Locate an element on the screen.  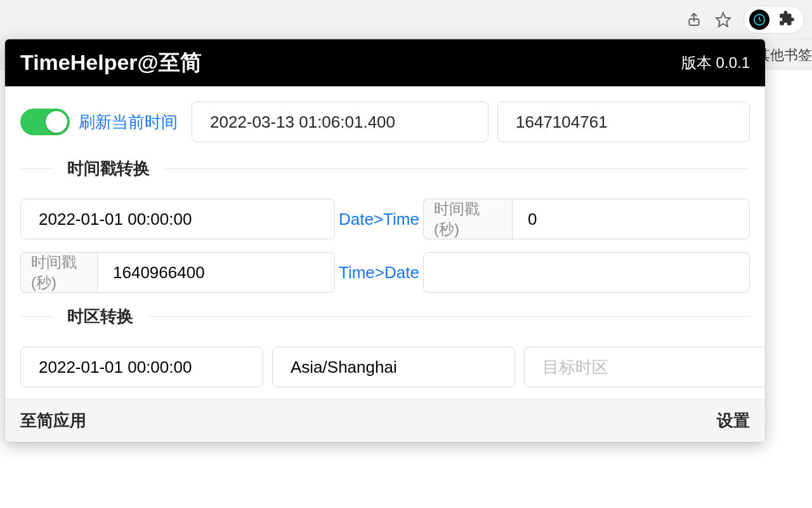
refresh-label: 刷新当前时间 is located at coordinates (128, 122).